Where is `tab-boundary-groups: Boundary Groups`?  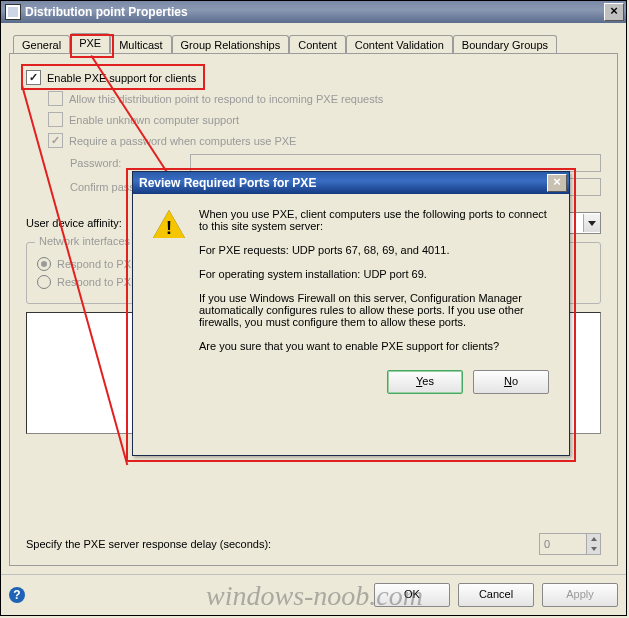
tab-boundary-groups: Boundary Groups is located at coordinates (505, 44).